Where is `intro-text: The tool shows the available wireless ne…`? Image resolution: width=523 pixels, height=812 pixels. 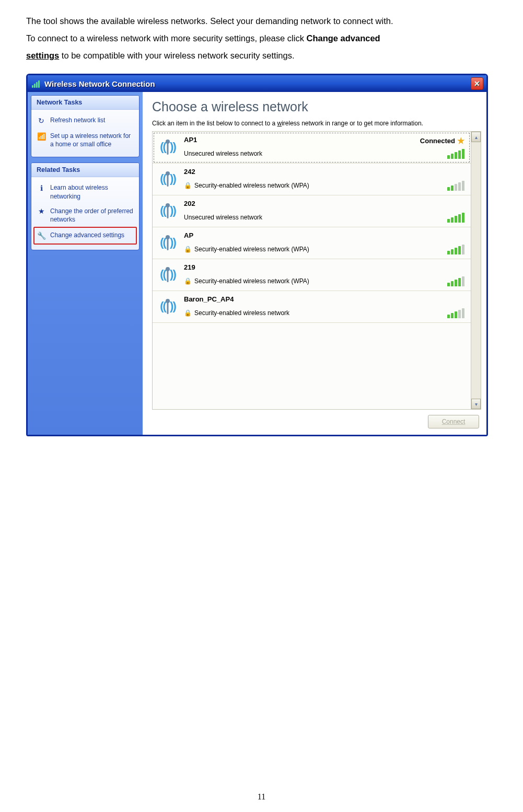
intro-text: The tool shows the available wireless ne… is located at coordinates (261, 39).